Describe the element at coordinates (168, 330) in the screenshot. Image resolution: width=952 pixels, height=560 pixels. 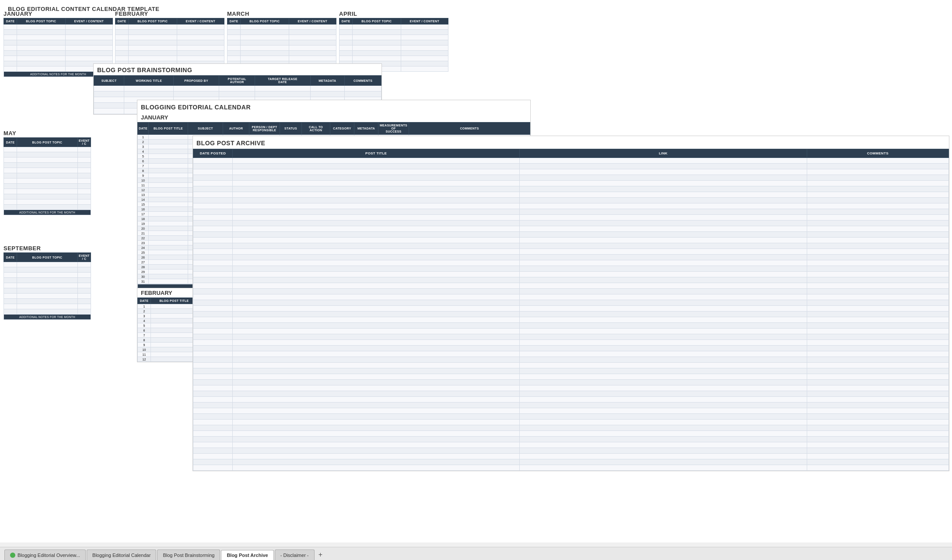
I see `feb-editorial-table: DATE BLOG POST TITLE 1 2 3 4 5 6 7` at that location.